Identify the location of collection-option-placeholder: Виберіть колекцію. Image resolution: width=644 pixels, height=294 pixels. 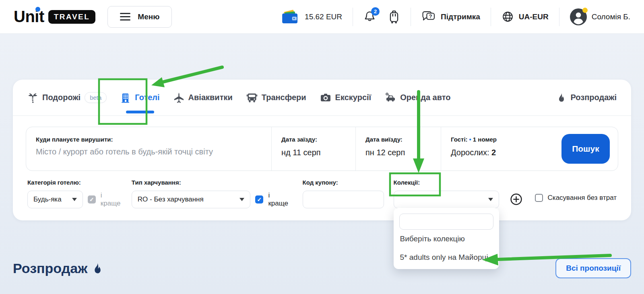
(446, 239).